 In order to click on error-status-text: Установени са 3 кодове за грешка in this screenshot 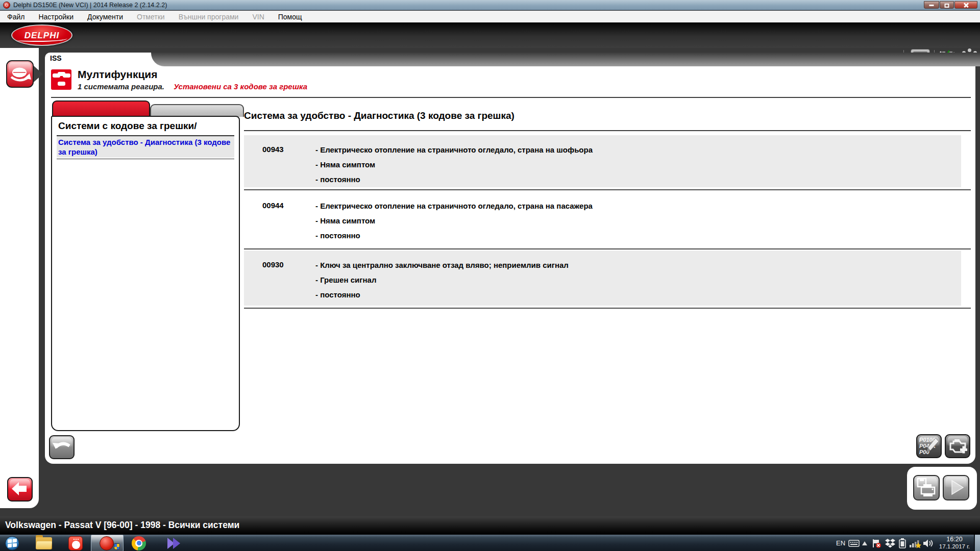, I will do `click(240, 87)`.